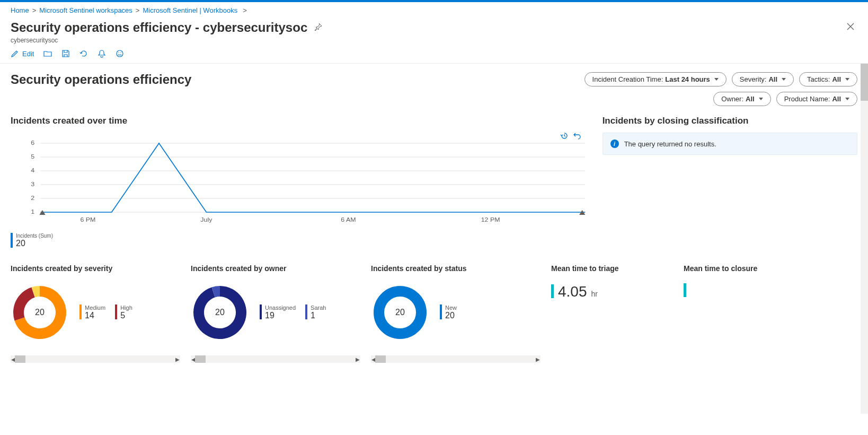 The width and height of the screenshot is (868, 435). What do you see at coordinates (434, 27) in the screenshot?
I see `page-header: Security operations efficiency - cyberse…` at bounding box center [434, 27].